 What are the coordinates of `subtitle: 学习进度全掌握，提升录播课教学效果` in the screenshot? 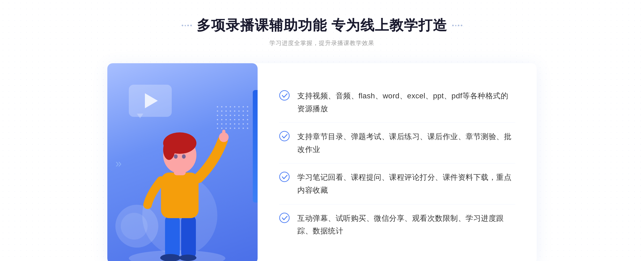 It's located at (322, 43).